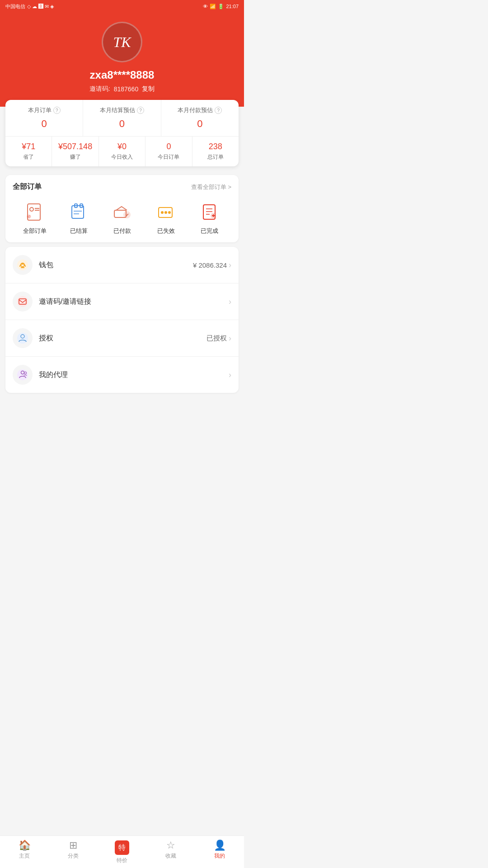 This screenshot has height=868, width=488. I want to click on invite-code-value: 8187660, so click(127, 89).